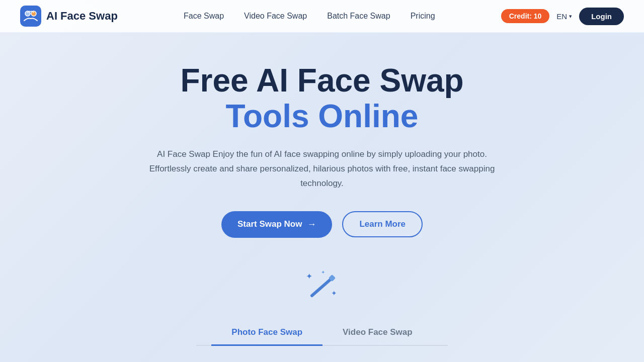  What do you see at coordinates (69, 16) in the screenshot?
I see `logo: AI Face Swap` at bounding box center [69, 16].